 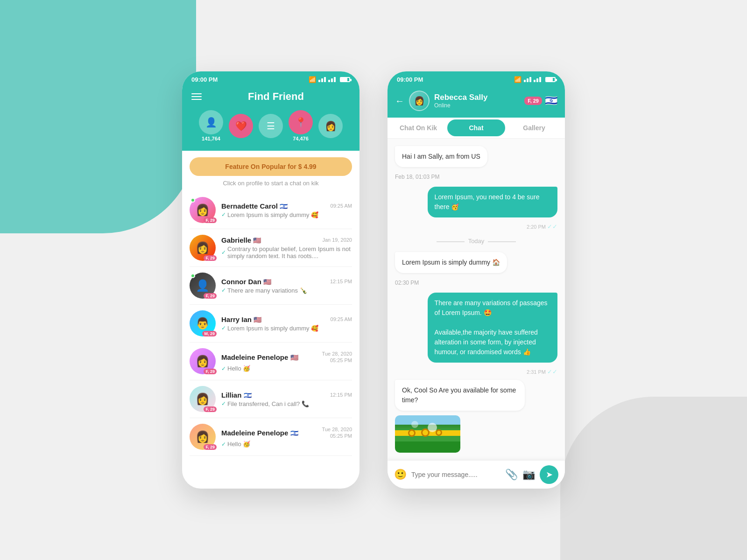 I want to click on date-divider: Today, so click(x=476, y=241).